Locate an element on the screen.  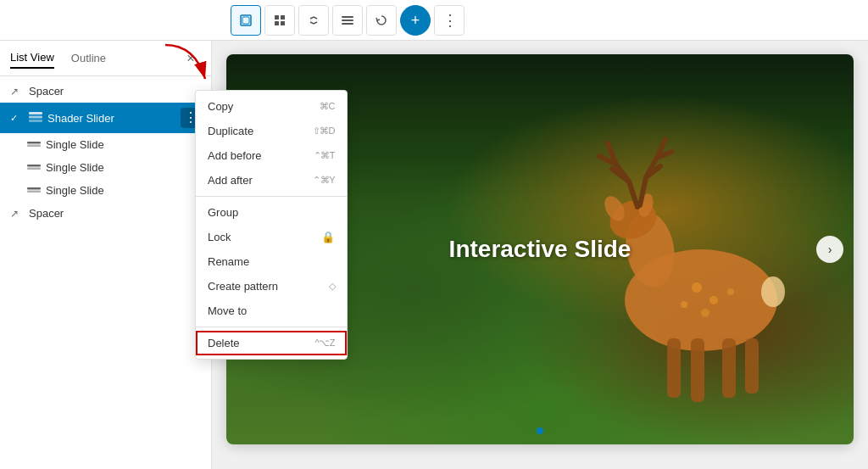
single-slide-2-icon is located at coordinates (34, 168).